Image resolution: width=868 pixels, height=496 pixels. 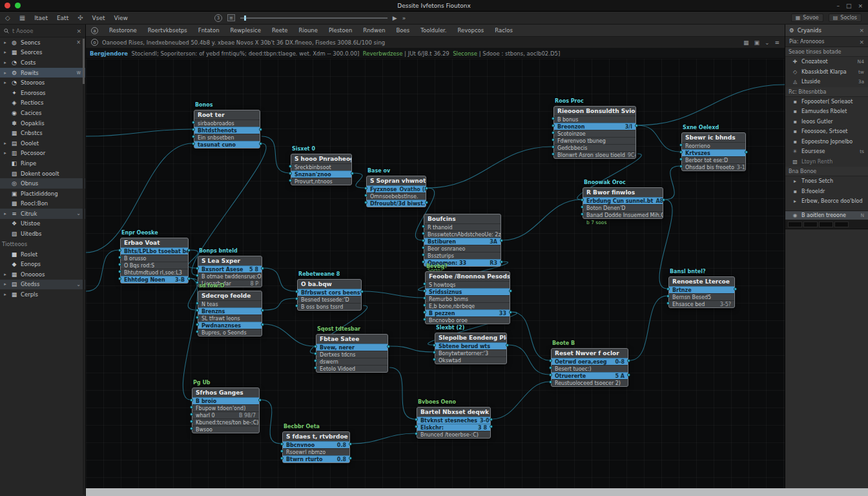 I want to click on panel-item-eopoestno-jopnelbo: ▪Eopoestno Jopnelbo, so click(x=827, y=142).